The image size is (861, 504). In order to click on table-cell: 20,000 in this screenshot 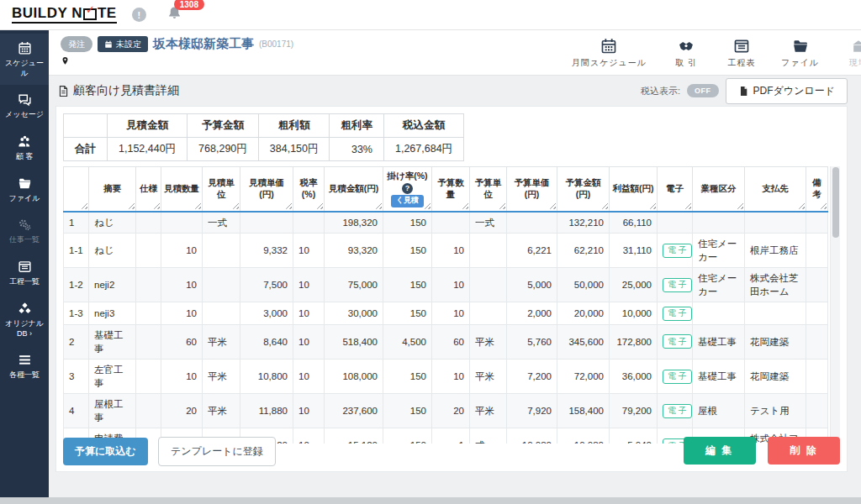, I will do `click(584, 314)`.